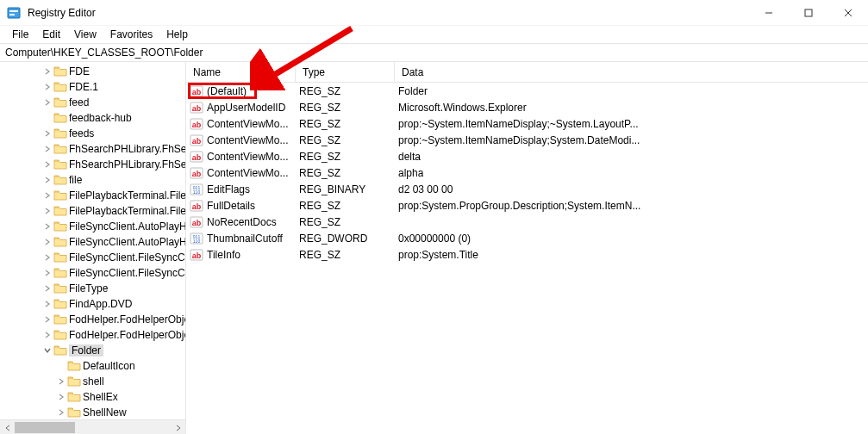  What do you see at coordinates (52, 34) in the screenshot?
I see `menu-edit: Edit` at bounding box center [52, 34].